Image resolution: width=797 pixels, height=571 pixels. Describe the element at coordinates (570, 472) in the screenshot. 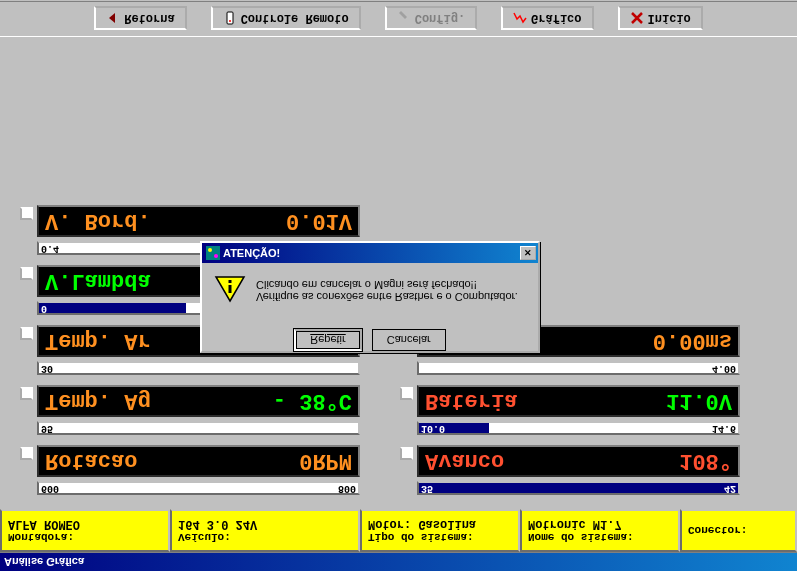

I see `gauge-avanco: 3542 Avanco108°` at that location.